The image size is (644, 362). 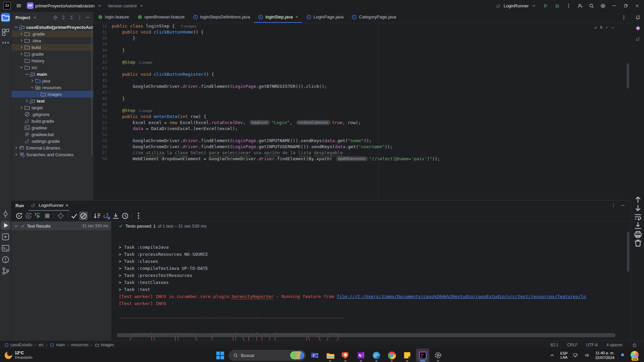 I want to click on project-panel-title: Project, so click(x=23, y=17).